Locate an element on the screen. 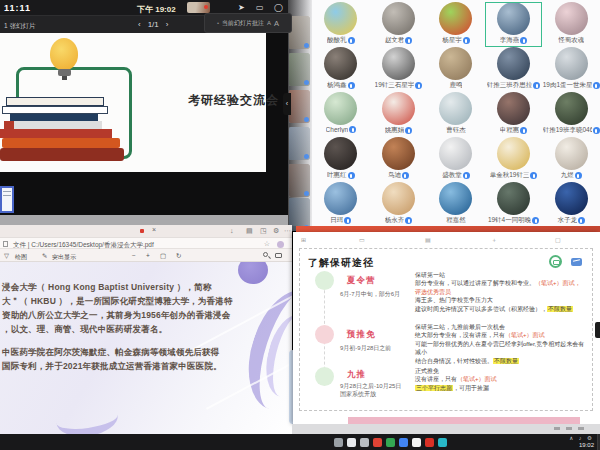 The height and width of the screenshot is (450, 600). profile-avatar-icon is located at coordinates (280, 244).